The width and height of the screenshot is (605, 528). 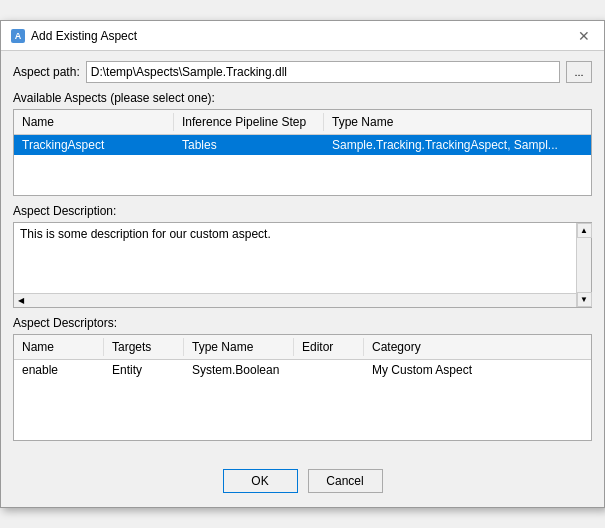 I want to click on descriptor-name: enable, so click(x=59, y=370).